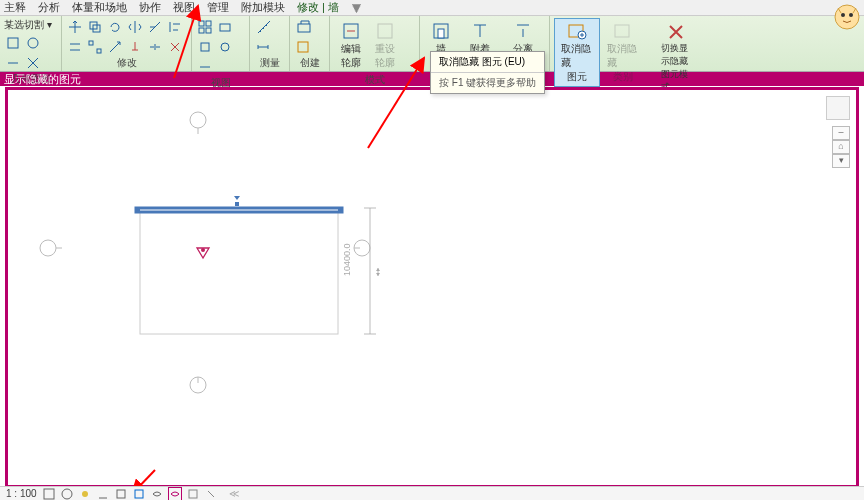 The height and width of the screenshot is (500, 864). Describe the element at coordinates (356, 8) in the screenshot. I see `menu-expand-icon: ⯆` at that location.